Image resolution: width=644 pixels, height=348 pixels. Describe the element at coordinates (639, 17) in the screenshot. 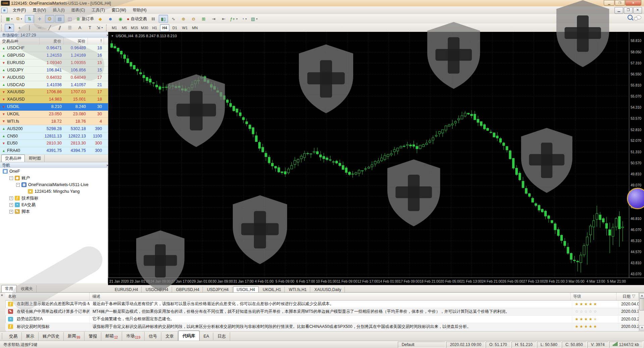

I see `chat-icon` at that location.